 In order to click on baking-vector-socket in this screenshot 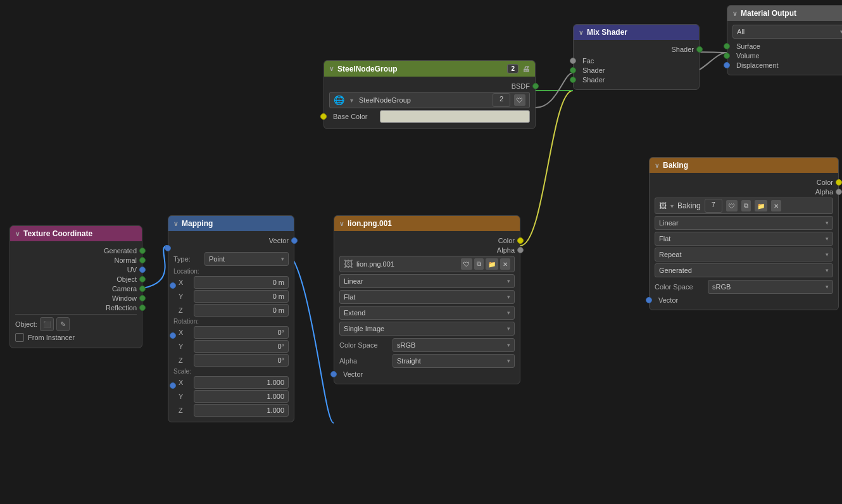, I will do `click(649, 300)`.